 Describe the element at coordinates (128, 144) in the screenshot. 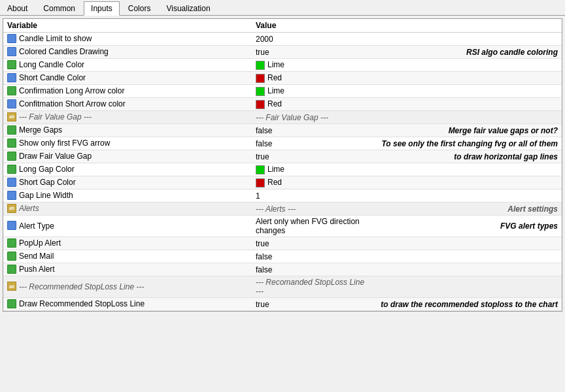

I see `variable-cell: Show only first FVG arrow` at that location.